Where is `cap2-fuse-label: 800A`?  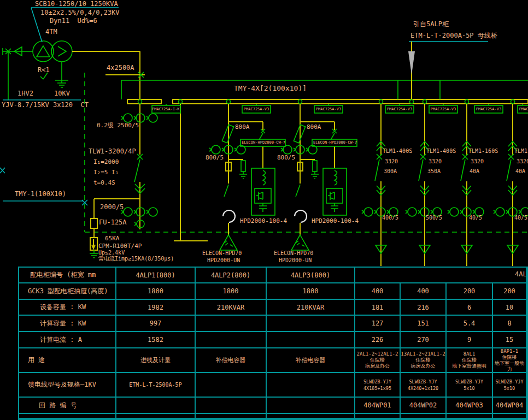
cap2-fuse-label: 800A is located at coordinates (314, 127).